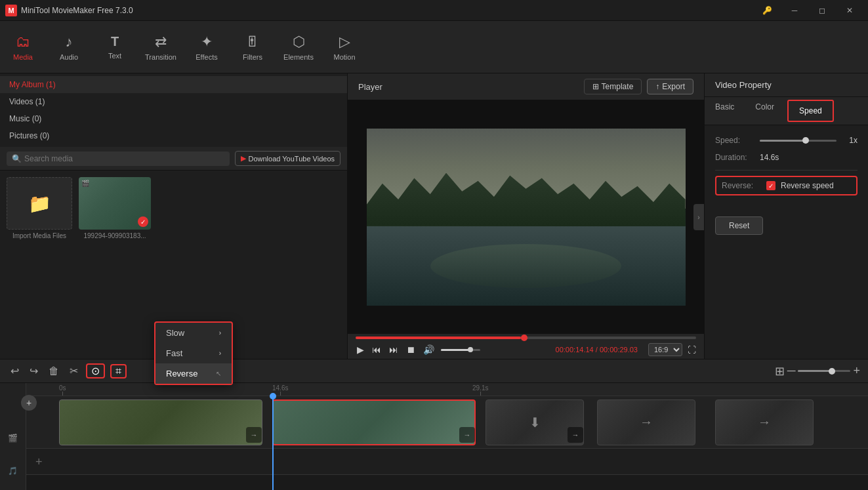 The width and height of the screenshot is (868, 490). What do you see at coordinates (292, 159) in the screenshot?
I see `youtube-label: Download YouTube Videos` at bounding box center [292, 159].